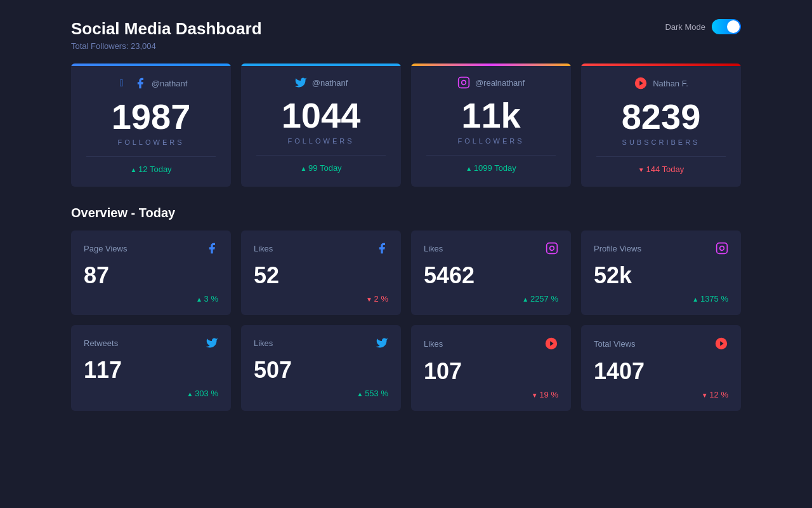  I want to click on youtube-username-row: Nathan F., so click(661, 83).